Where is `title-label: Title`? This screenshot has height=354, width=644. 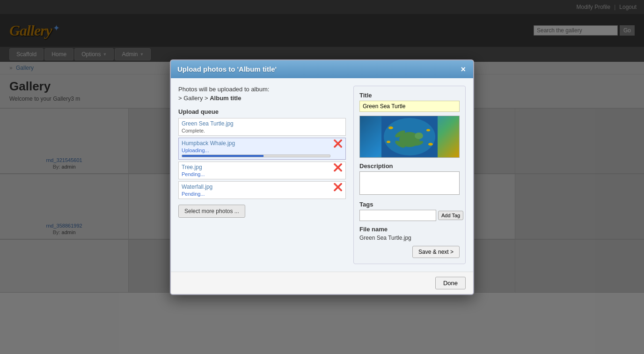
title-label: Title is located at coordinates (410, 96).